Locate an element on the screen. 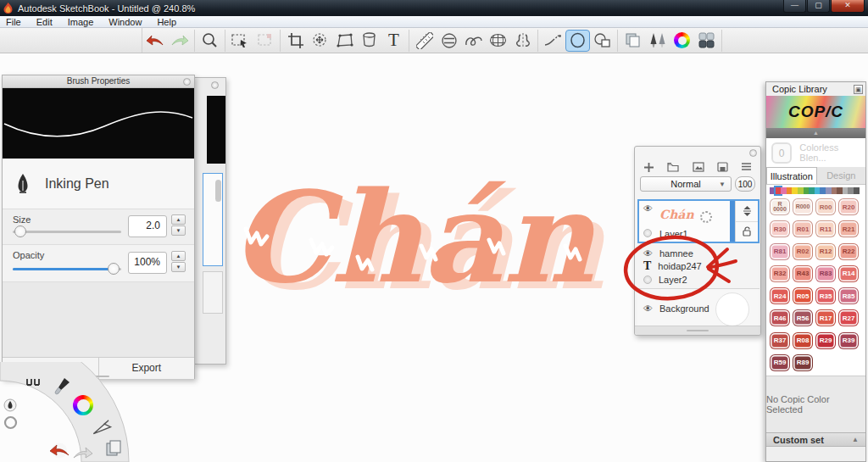  panel-resize-grip is located at coordinates (98, 376).